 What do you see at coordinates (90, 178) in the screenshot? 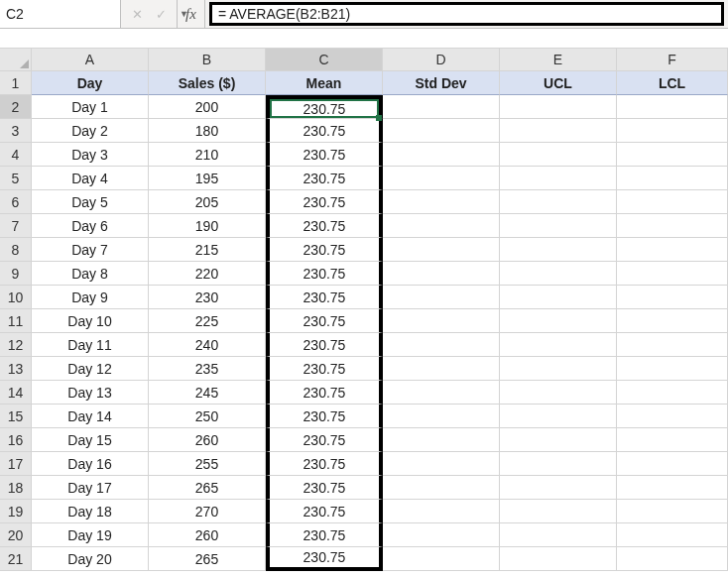
I see `cell: Day 4` at bounding box center [90, 178].